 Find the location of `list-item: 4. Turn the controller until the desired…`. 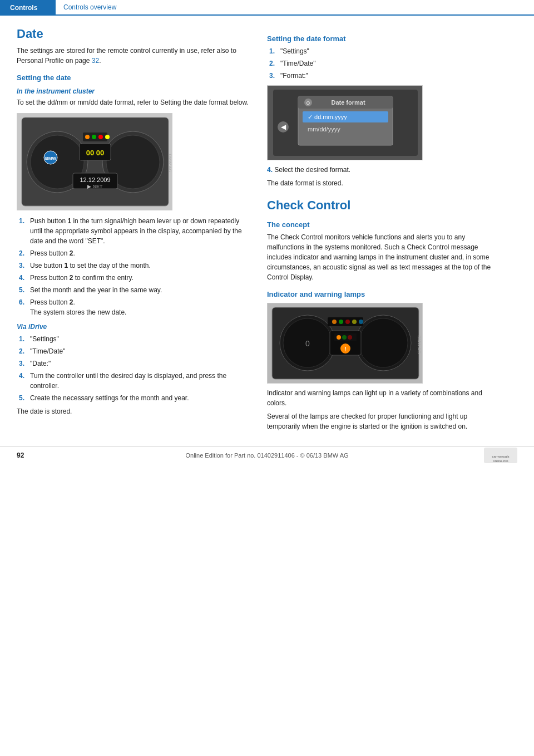

list-item: 4. Turn the controller until the desired… is located at coordinates (134, 381).